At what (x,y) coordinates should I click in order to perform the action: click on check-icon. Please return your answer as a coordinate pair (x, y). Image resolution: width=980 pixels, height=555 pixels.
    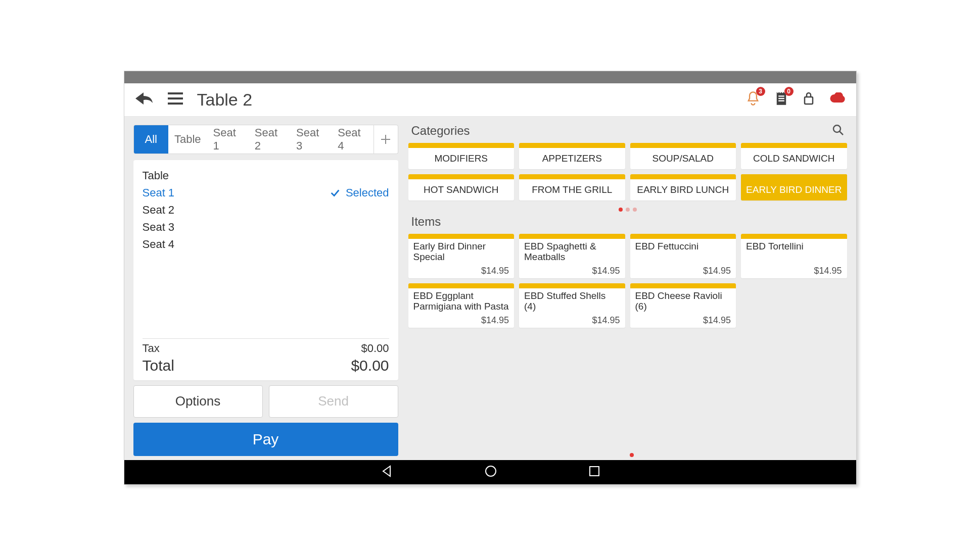
    Looking at the image, I should click on (335, 193).